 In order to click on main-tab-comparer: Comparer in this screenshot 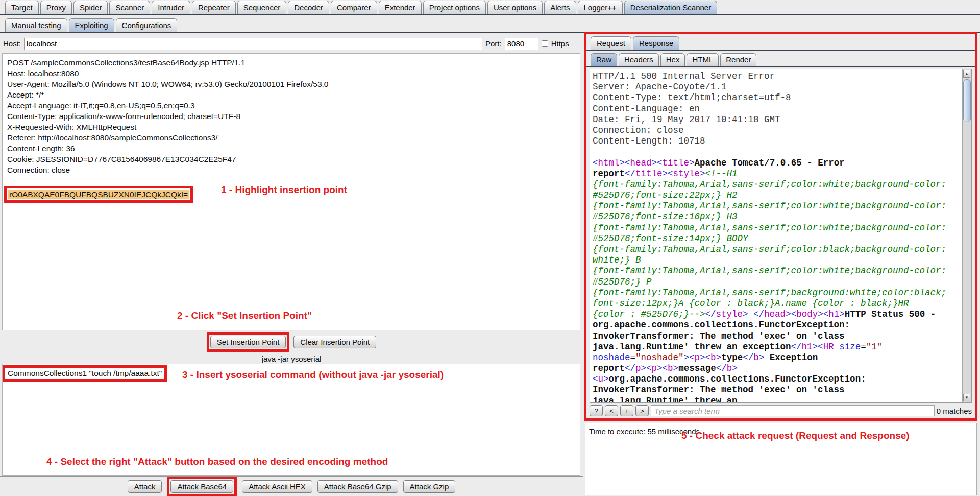, I will do `click(354, 7)`.